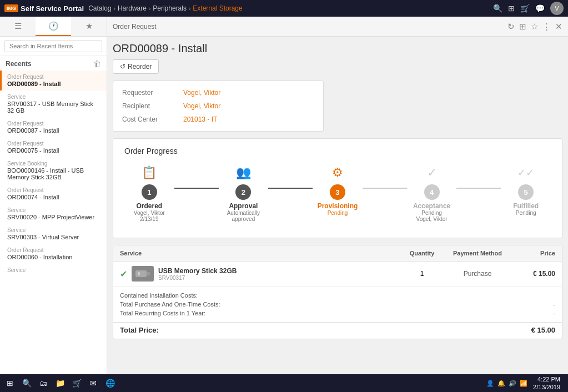 This screenshot has width=568, height=392. Describe the element at coordinates (54, 190) in the screenshot. I see `item-type-5: Order Request` at that location.